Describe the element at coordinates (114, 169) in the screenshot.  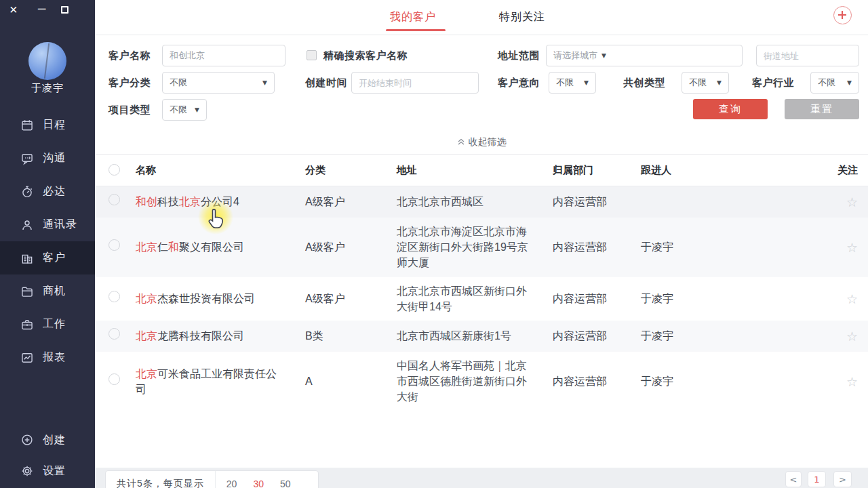
I see `select-all-radio` at that location.